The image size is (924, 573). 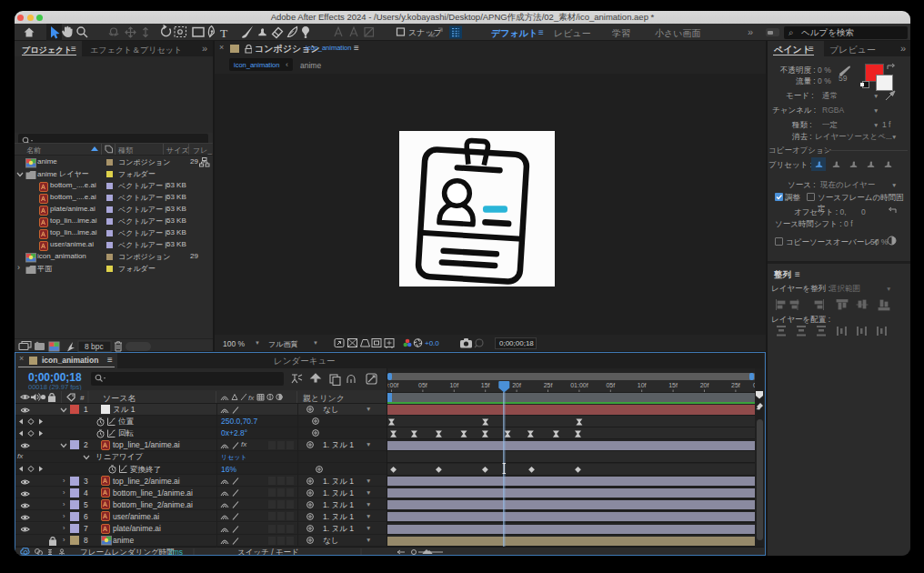 What do you see at coordinates (251, 398) in the screenshot?
I see `svg-text: fx` at bounding box center [251, 398].